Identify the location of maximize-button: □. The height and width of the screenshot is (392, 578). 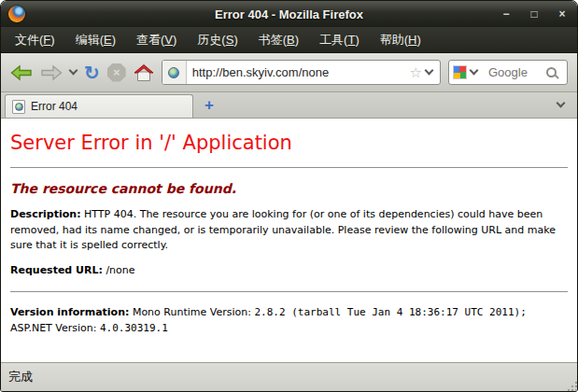
(534, 14).